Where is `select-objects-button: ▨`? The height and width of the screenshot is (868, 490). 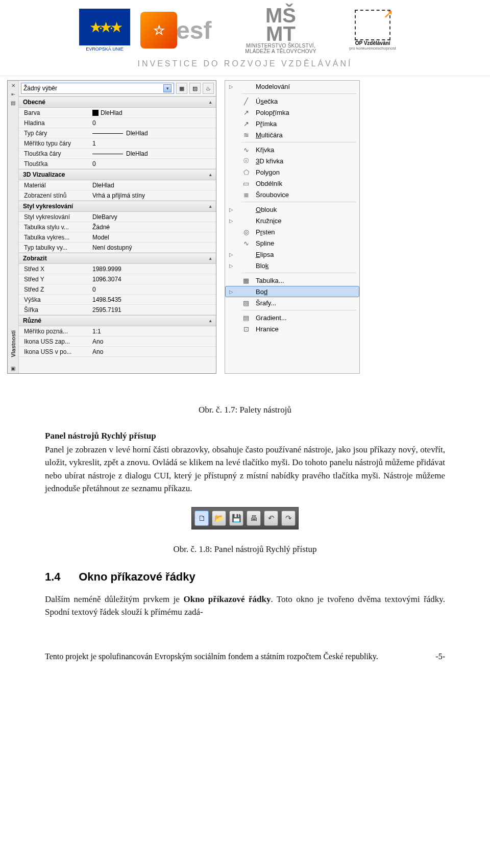 select-objects-button: ▨ is located at coordinates (195, 88).